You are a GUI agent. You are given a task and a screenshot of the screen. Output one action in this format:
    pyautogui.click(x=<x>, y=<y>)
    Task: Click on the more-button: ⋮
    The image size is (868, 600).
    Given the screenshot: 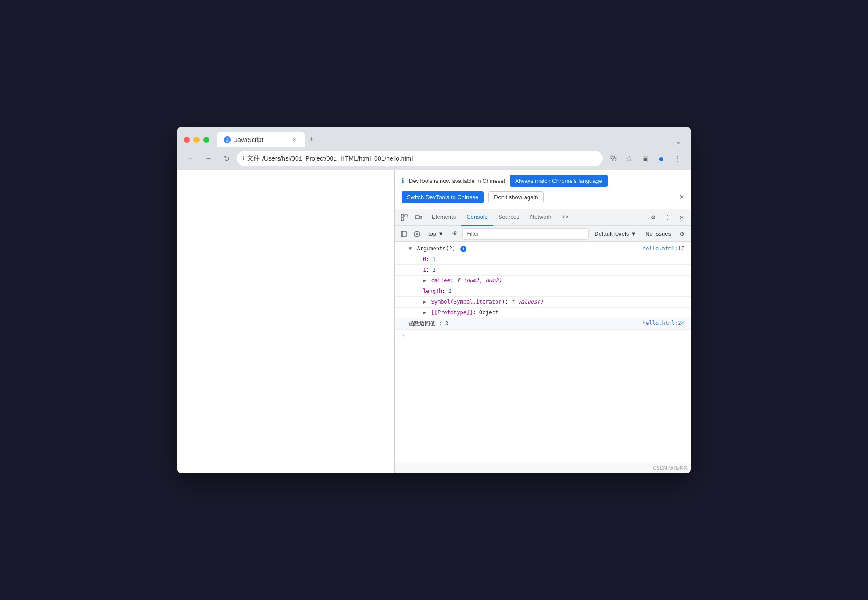 What is the action you would take?
    pyautogui.click(x=677, y=158)
    